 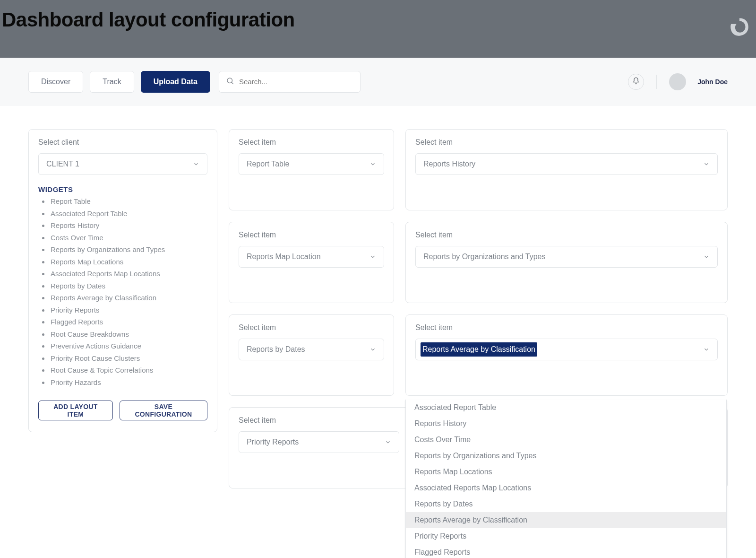 What do you see at coordinates (636, 82) in the screenshot?
I see `bell-icon` at bounding box center [636, 82].